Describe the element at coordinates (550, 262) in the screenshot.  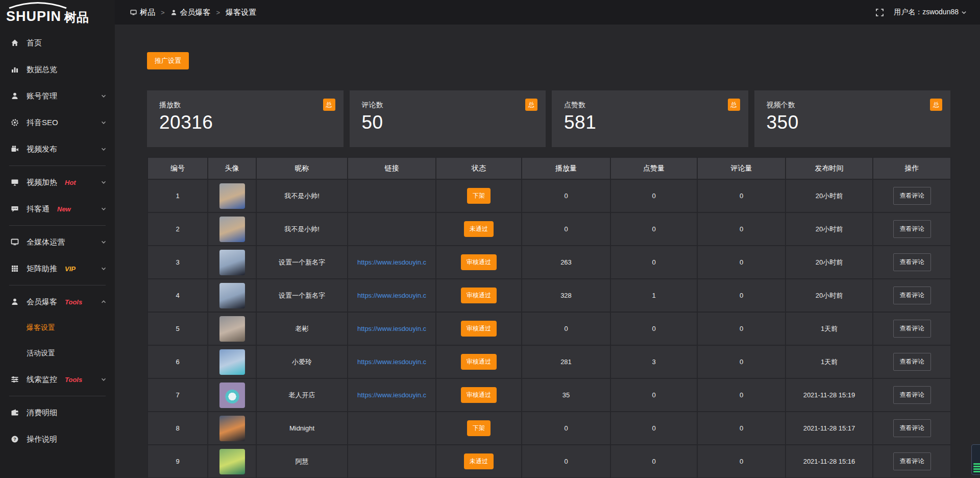
I see `table-row: 3设置一个新名字https://www.iesdouyin.c审核通过26300…` at that location.